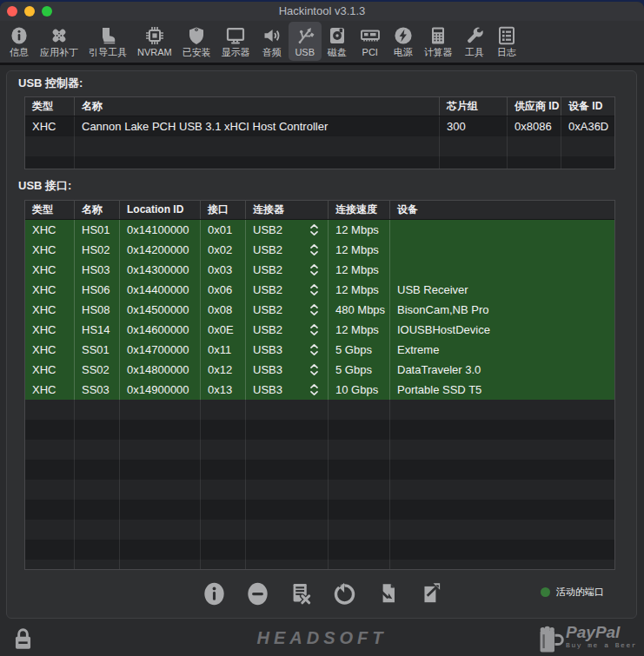  I want to click on toolbar-item-patches: 应用补丁, so click(59, 42).